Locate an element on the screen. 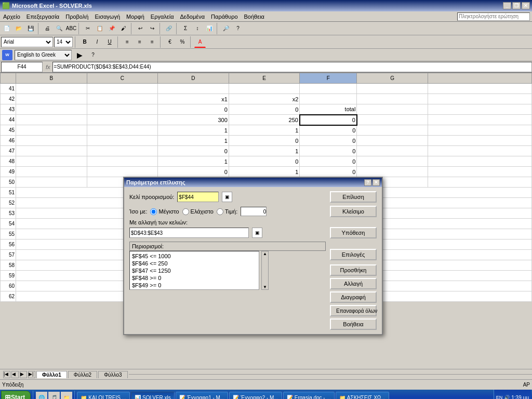  menu-parathiro: Παράθυρο is located at coordinates (224, 17).